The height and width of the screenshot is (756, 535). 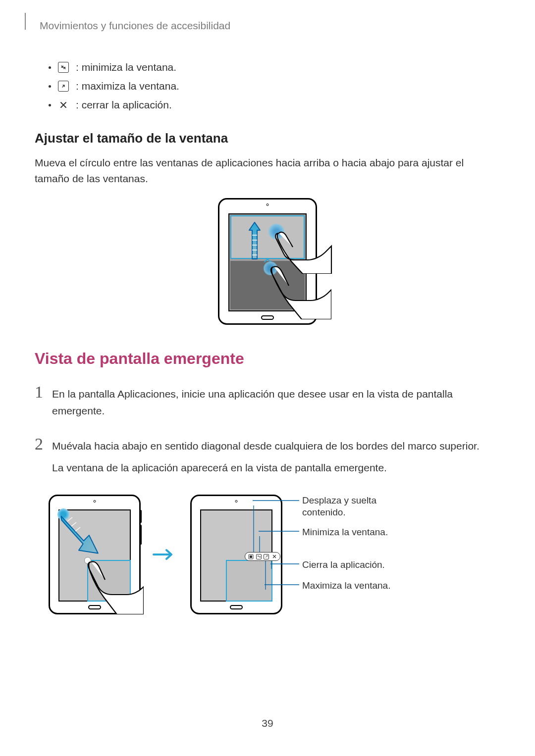 What do you see at coordinates (25, 21) in the screenshot?
I see `header-vertical-rule` at bounding box center [25, 21].